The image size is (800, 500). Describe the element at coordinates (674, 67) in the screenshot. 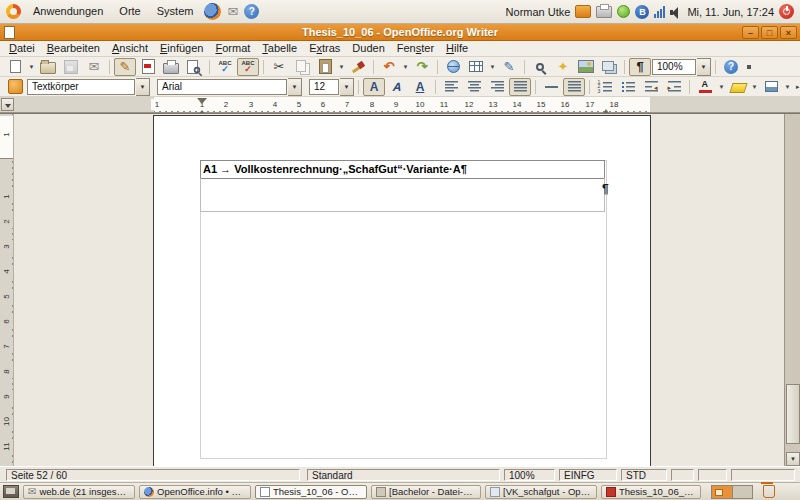

I see `zoom-input: 100%` at that location.